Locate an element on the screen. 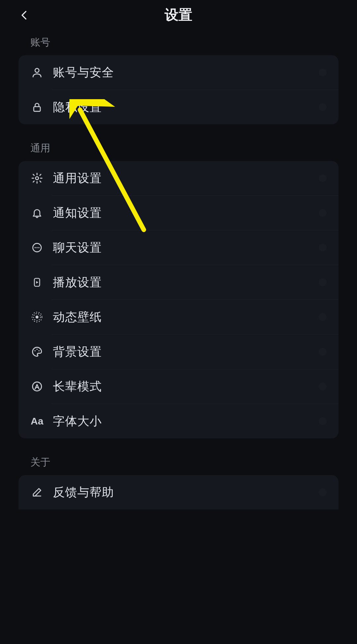 This screenshot has width=357, height=644. row-label: 通知设置 is located at coordinates (77, 213).